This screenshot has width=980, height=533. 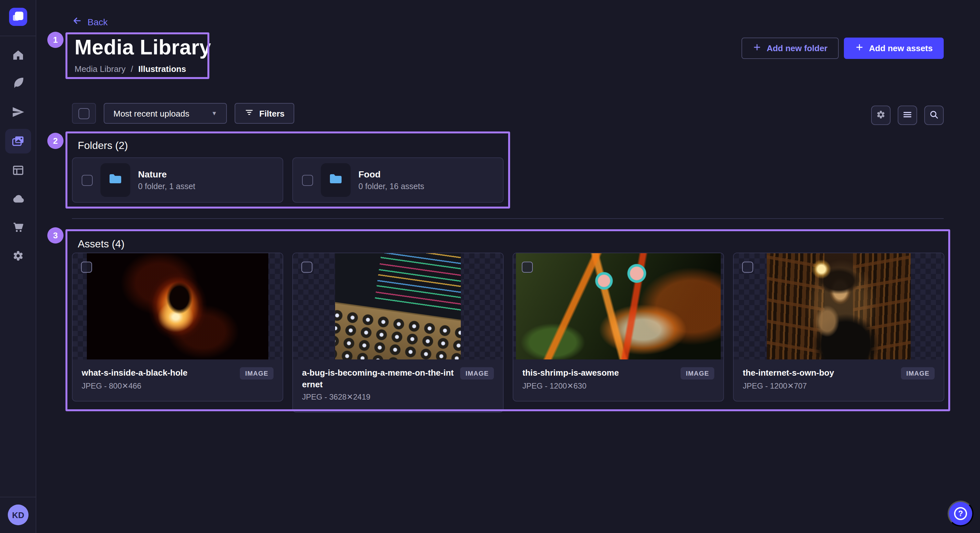 What do you see at coordinates (97, 22) in the screenshot?
I see `back-label: Back` at bounding box center [97, 22].